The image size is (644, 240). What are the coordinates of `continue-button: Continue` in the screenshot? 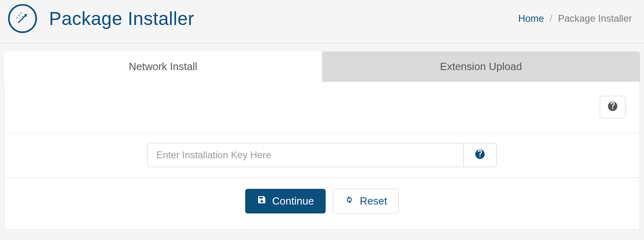 It's located at (285, 201).